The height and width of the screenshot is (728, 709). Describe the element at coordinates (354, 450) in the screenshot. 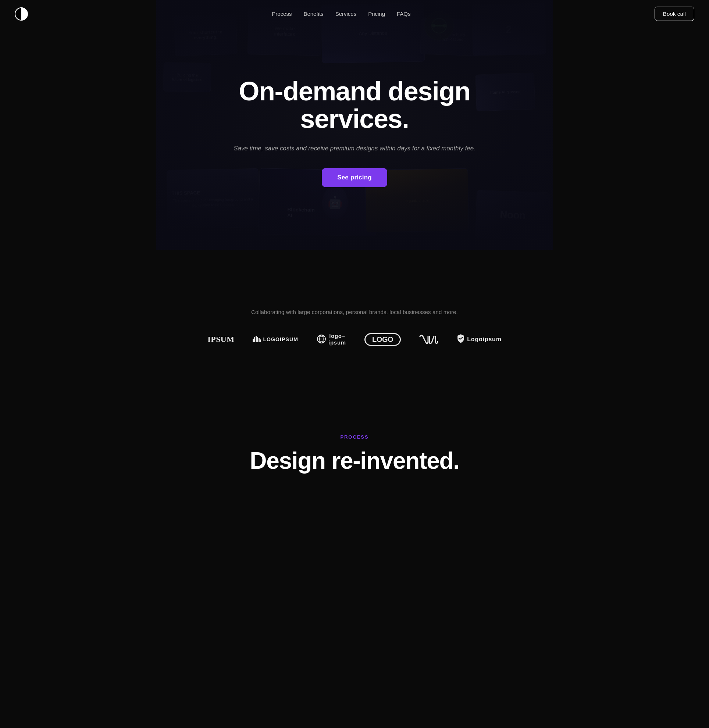

I see `process-section: PROCESS Design re-invented.` at that location.